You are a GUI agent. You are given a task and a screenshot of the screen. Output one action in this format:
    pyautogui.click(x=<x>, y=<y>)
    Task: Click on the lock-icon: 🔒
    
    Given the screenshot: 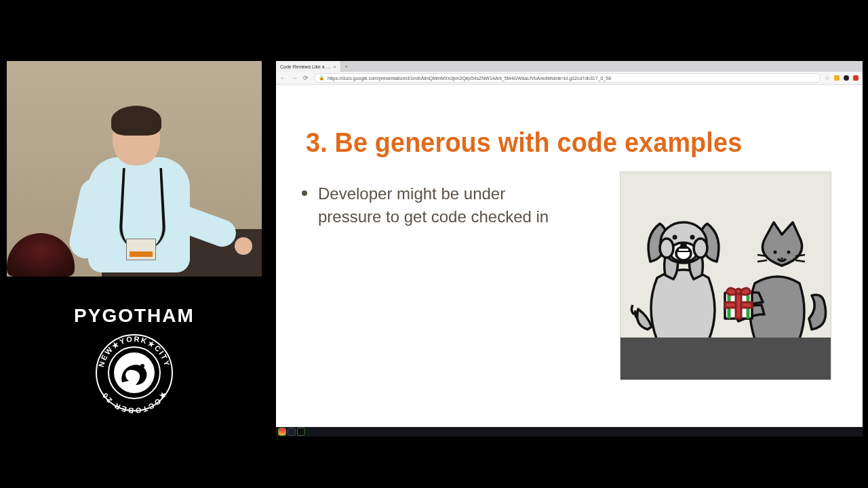 What is the action you would take?
    pyautogui.click(x=321, y=78)
    